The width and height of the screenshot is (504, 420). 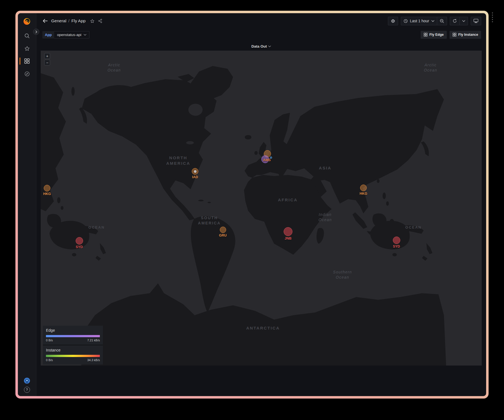 I want to click on map-marker-jnb, so click(x=288, y=232).